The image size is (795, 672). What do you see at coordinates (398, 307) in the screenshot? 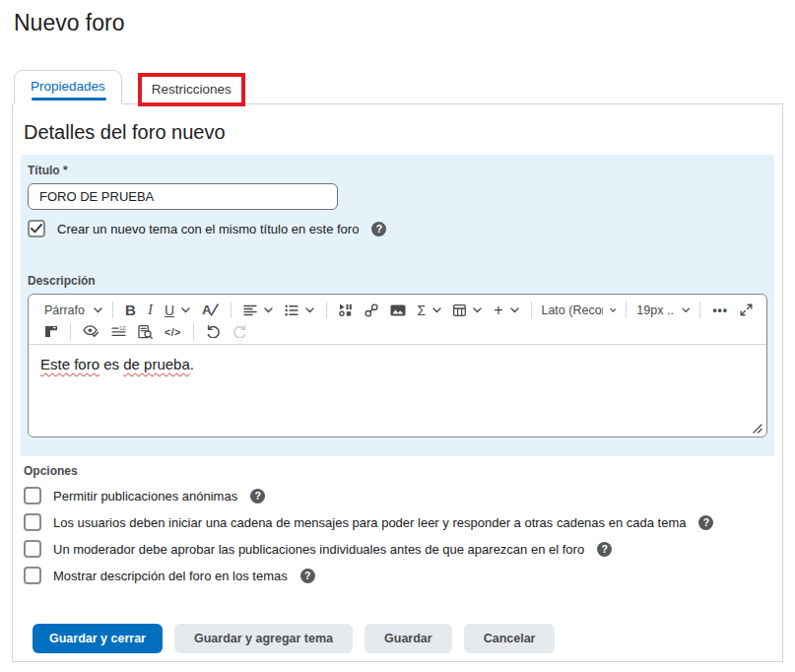
I see `editor-toolbar-row1: Párrafo B I U A` at bounding box center [398, 307].